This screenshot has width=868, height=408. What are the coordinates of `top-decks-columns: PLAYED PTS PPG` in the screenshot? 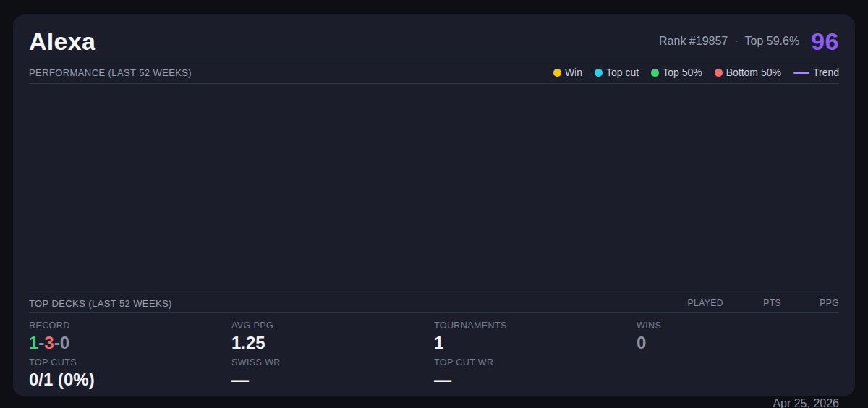 It's located at (752, 303).